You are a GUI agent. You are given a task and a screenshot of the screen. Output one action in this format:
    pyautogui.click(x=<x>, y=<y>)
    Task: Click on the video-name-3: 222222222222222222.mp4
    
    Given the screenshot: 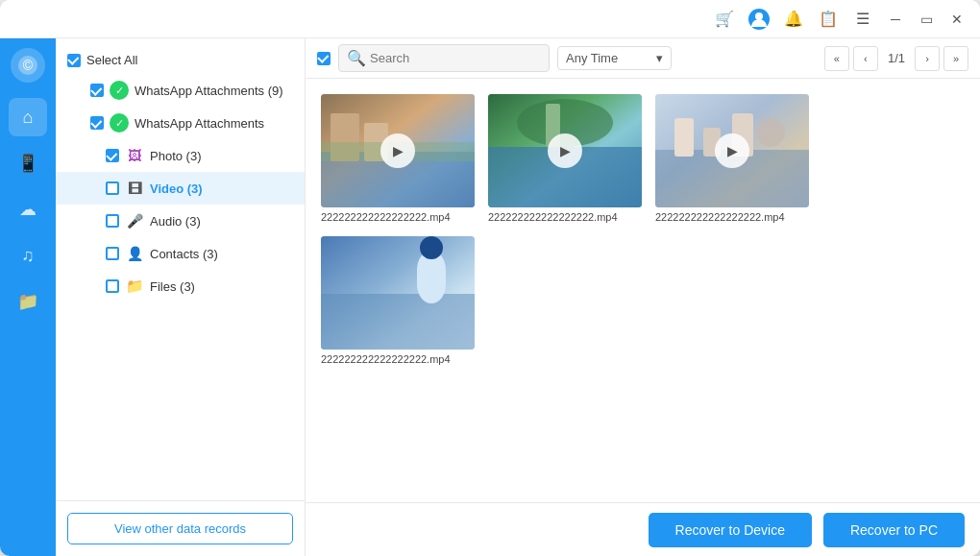 What is the action you would take?
    pyautogui.click(x=721, y=217)
    